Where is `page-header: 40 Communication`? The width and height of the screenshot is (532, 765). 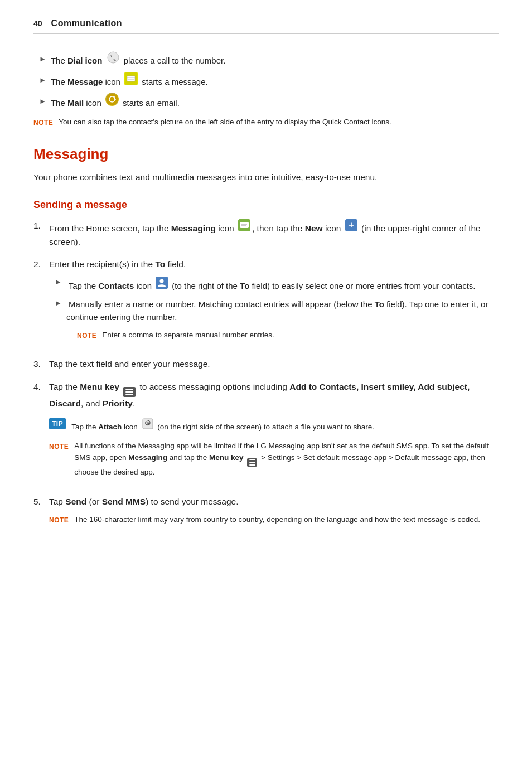
page-header: 40 Communication is located at coordinates (266, 26).